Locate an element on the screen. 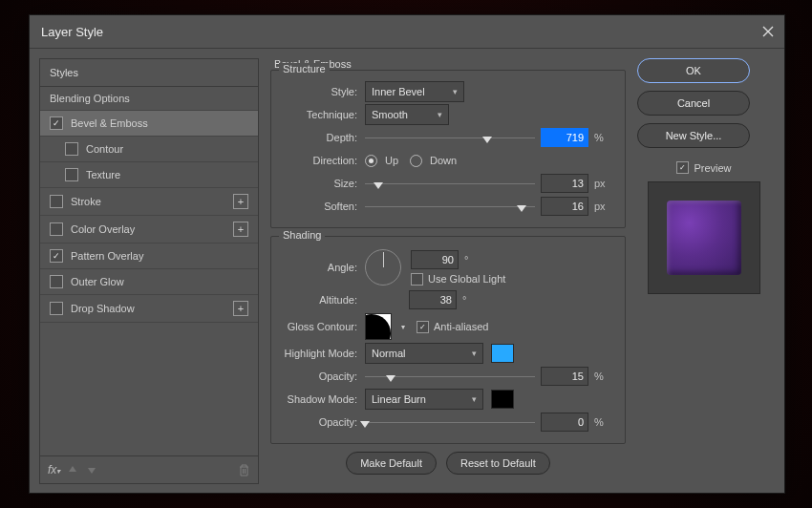 The image size is (812, 508). style-item-texture: Texture is located at coordinates (149, 176).